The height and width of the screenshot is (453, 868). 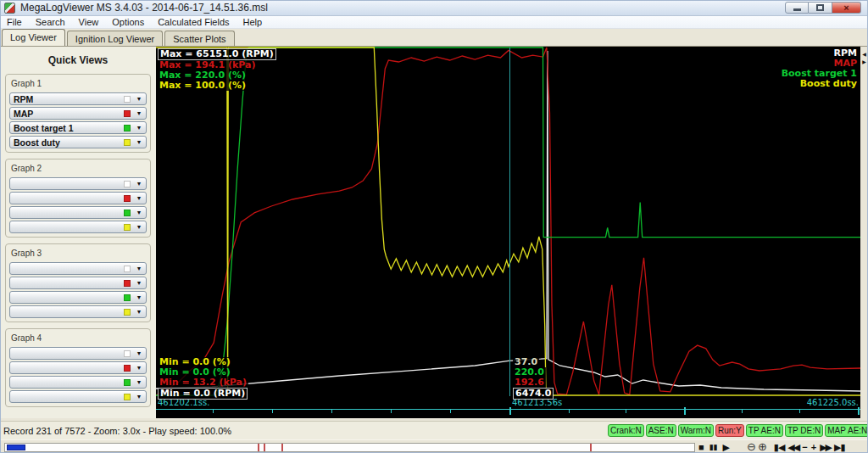 What do you see at coordinates (865, 54) in the screenshot?
I see `scroll-left-icon: ◀` at bounding box center [865, 54].